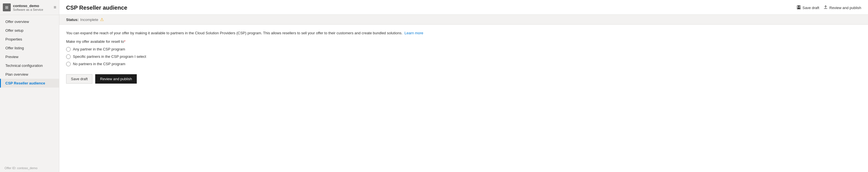 The width and height of the screenshot is (868, 172). Describe the element at coordinates (464, 64) in the screenshot. I see `radio-option-no-partners: No partners in the CSP program` at that location.